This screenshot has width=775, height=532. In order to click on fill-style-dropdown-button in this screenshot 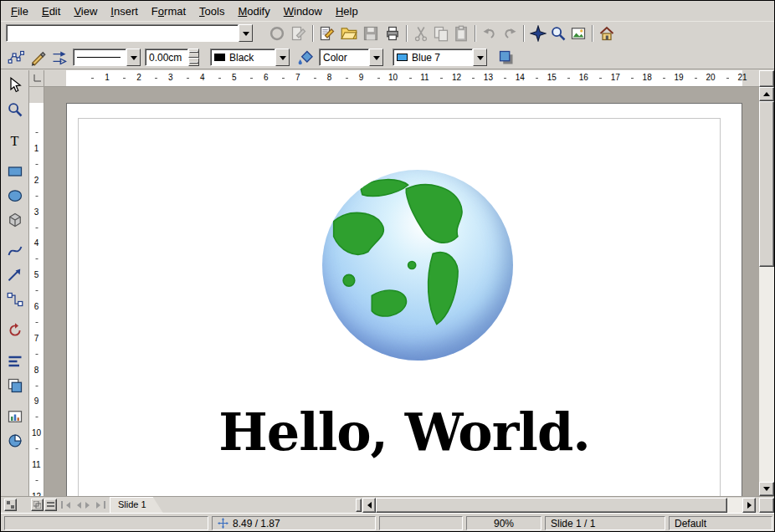, I will do `click(377, 57)`.